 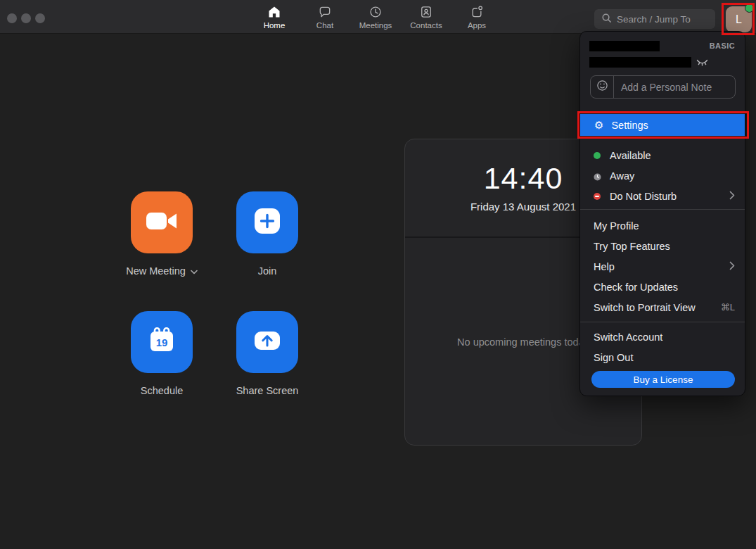 What do you see at coordinates (376, 25) in the screenshot?
I see `tab-label: Meetings` at bounding box center [376, 25].